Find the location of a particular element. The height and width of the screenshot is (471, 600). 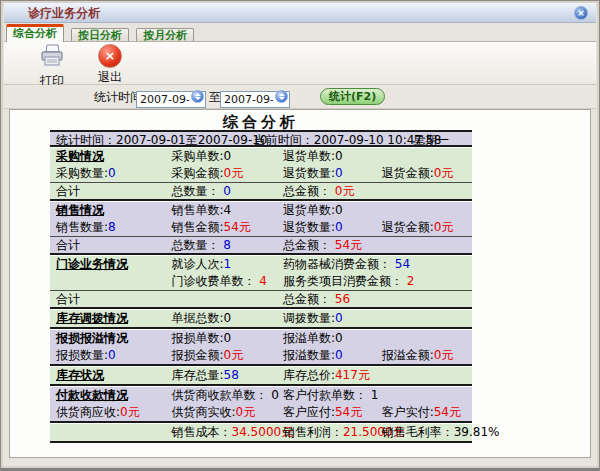

close-button: × is located at coordinates (581, 13).